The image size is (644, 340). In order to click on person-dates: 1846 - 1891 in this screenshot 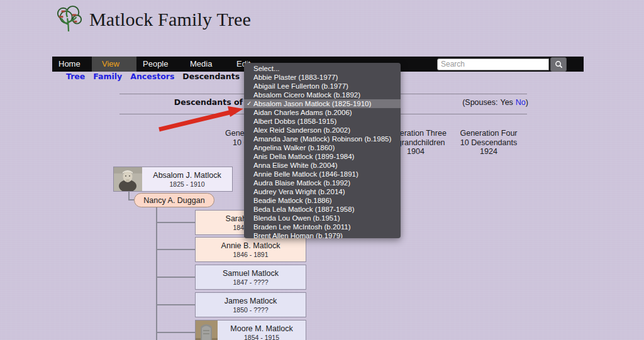, I will do `click(250, 255)`.